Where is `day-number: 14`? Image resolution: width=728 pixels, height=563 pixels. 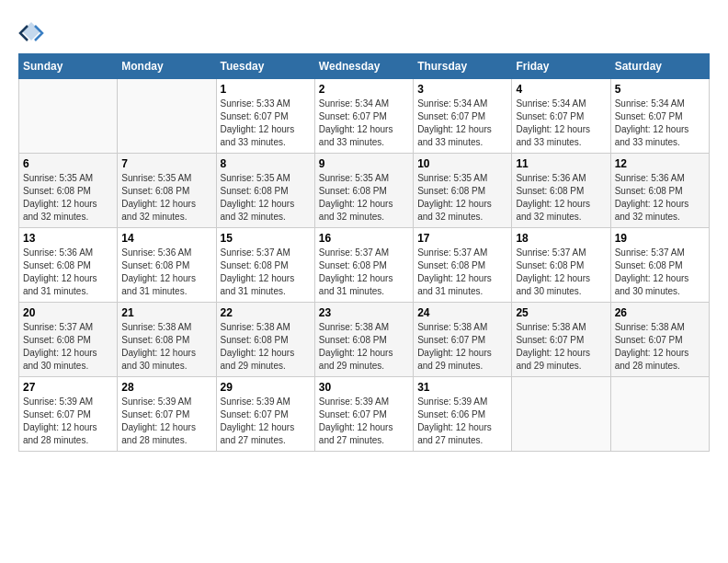
day-number: 14 is located at coordinates (166, 238).